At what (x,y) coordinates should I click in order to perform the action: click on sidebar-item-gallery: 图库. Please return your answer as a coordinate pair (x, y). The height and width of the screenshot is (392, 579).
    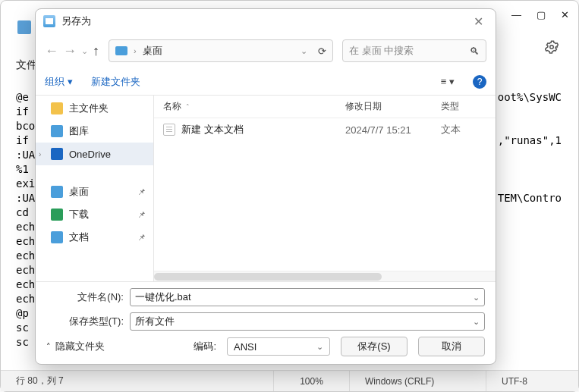
    Looking at the image, I should click on (94, 131).